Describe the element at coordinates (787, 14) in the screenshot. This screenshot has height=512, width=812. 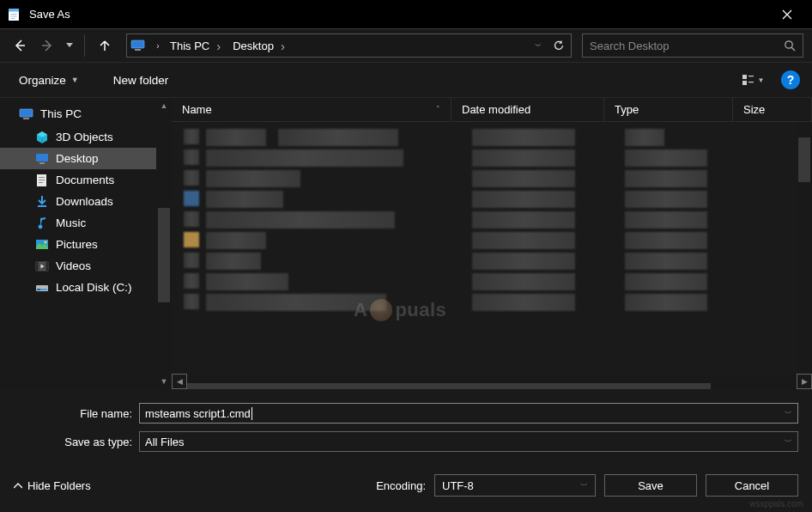
I see `close-button` at that location.